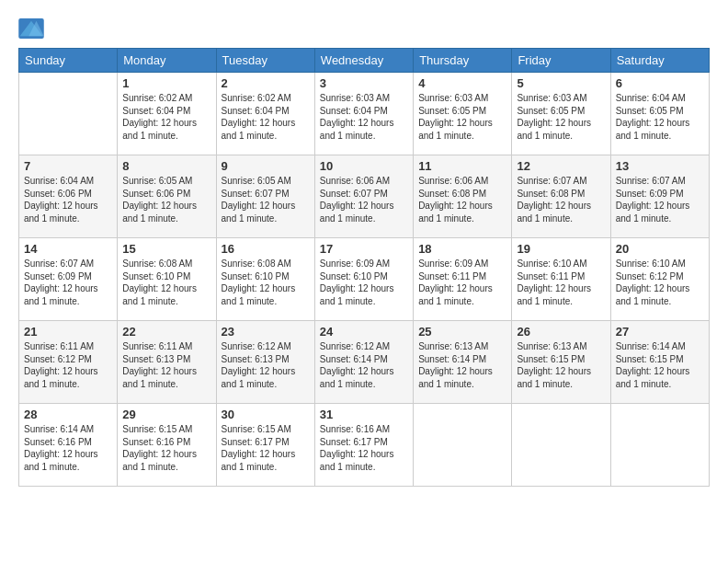  I want to click on day-number: 2, so click(266, 83).